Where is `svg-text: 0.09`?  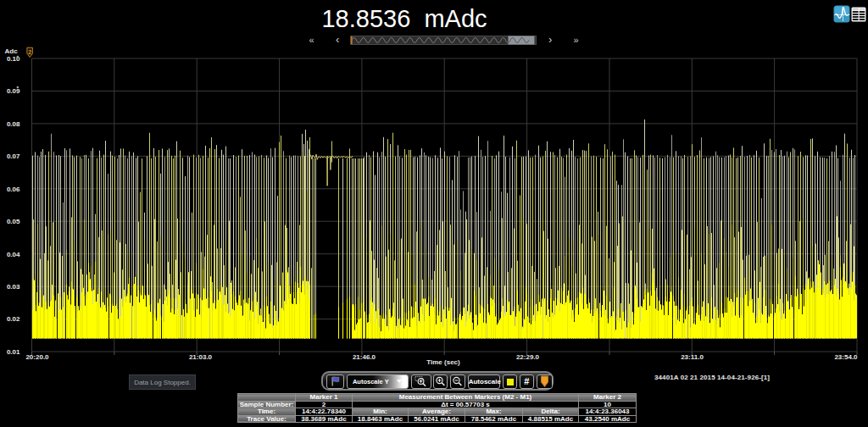 svg-text: 0.09 is located at coordinates (14, 92).